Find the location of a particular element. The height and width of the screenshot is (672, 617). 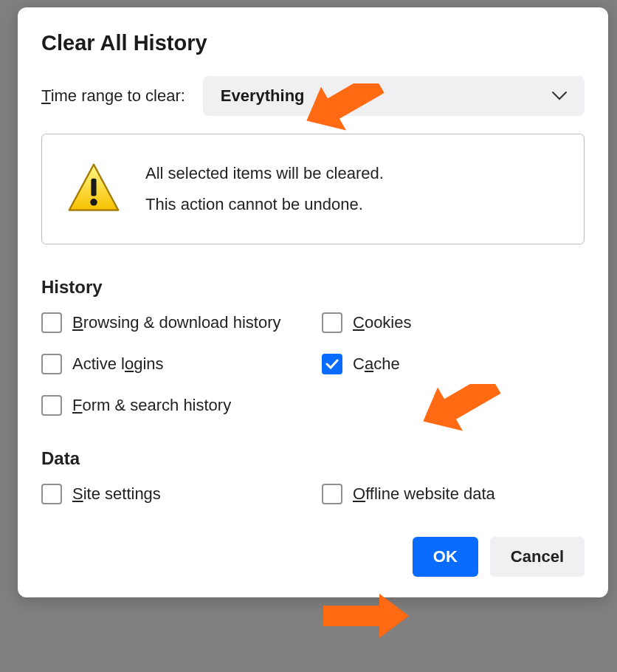

dialog-title: Clear All History is located at coordinates (313, 43).